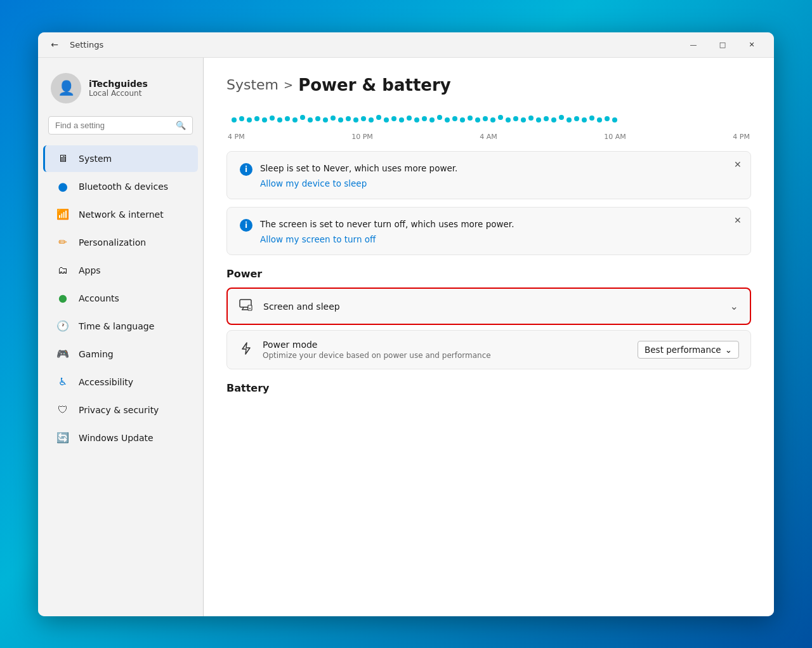  Describe the element at coordinates (118, 93) in the screenshot. I see `user-account-type: Local Account` at that location.